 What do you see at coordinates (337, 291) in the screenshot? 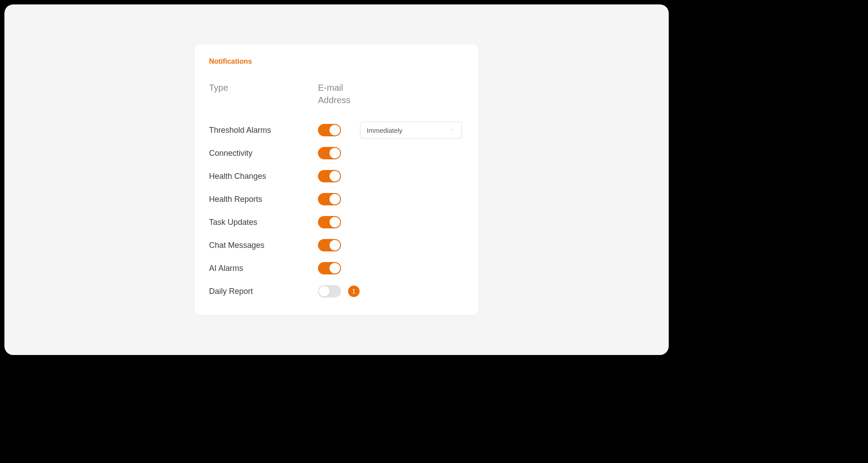
I see `table-row: Daily Report 1` at bounding box center [337, 291].